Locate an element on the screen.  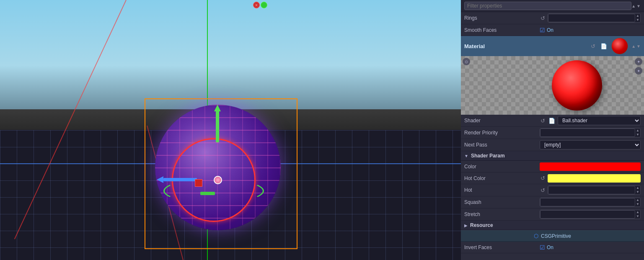
filter-header: ▲ ▼ is located at coordinates (552, 6).